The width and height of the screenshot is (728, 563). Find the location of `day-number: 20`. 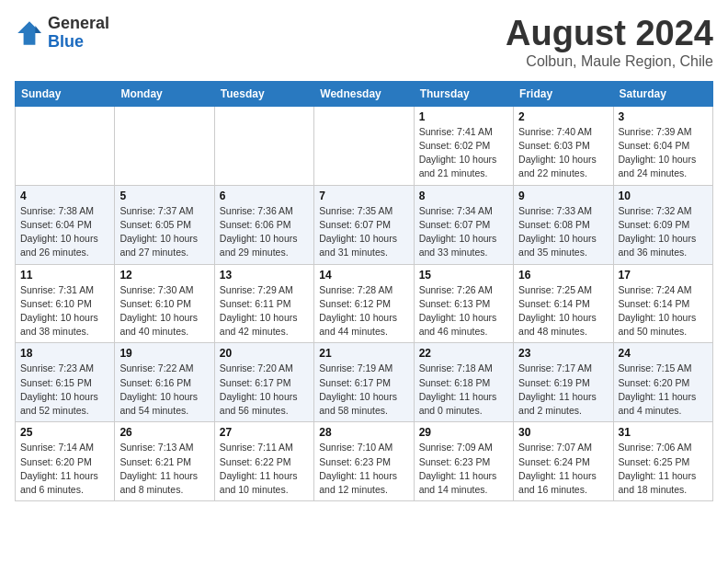

day-number: 20 is located at coordinates (265, 353).